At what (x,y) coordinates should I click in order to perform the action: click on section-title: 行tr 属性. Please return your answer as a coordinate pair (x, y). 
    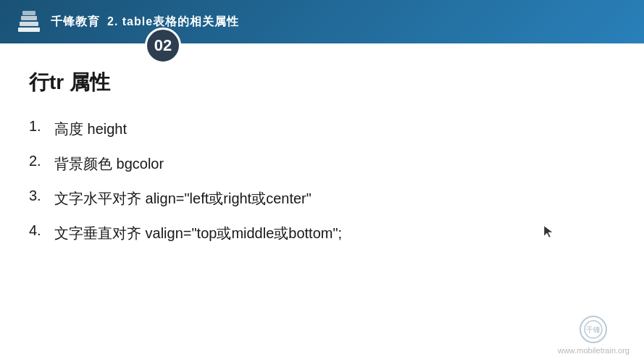
    Looking at the image, I should click on (322, 83).